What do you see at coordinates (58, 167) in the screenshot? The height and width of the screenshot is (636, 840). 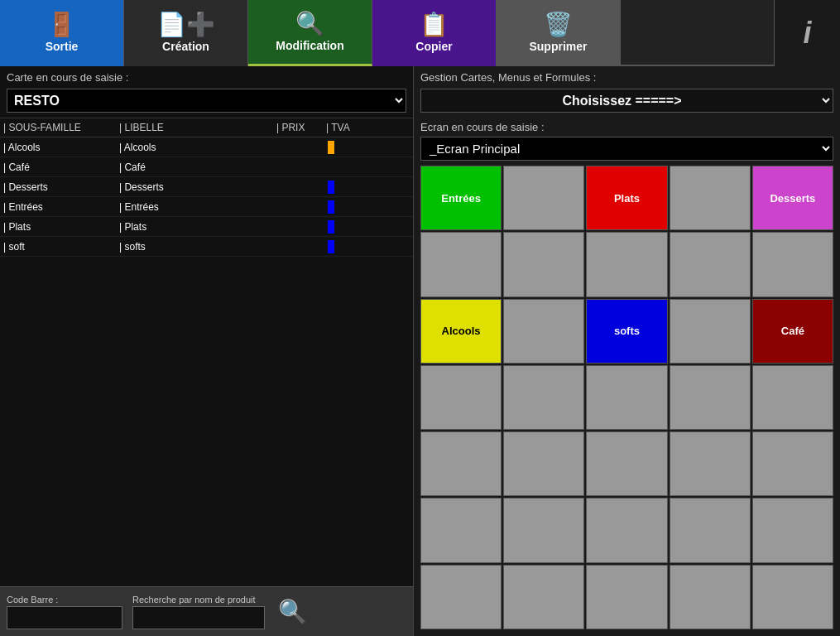 I see `td-sous-famille: | Café` at bounding box center [58, 167].